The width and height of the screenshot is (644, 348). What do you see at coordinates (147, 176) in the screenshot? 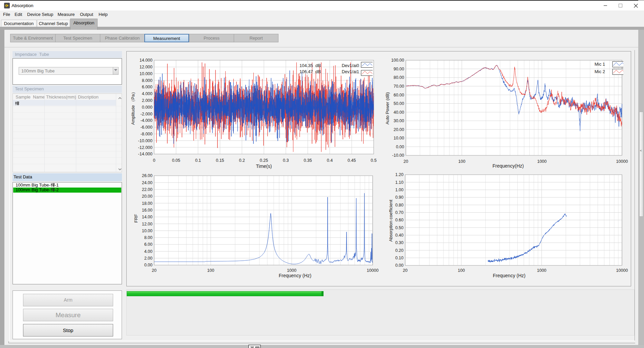
I see `svg-text: 26.00` at bounding box center [147, 176].